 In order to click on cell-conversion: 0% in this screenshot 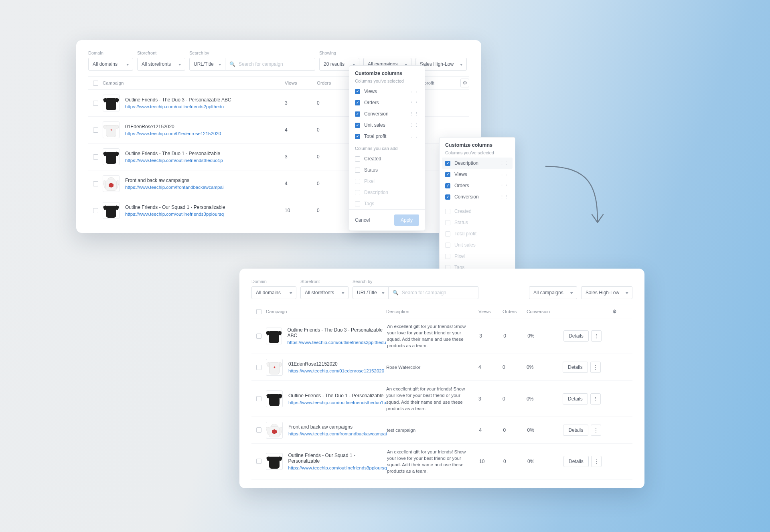, I will do `click(545, 461)`.